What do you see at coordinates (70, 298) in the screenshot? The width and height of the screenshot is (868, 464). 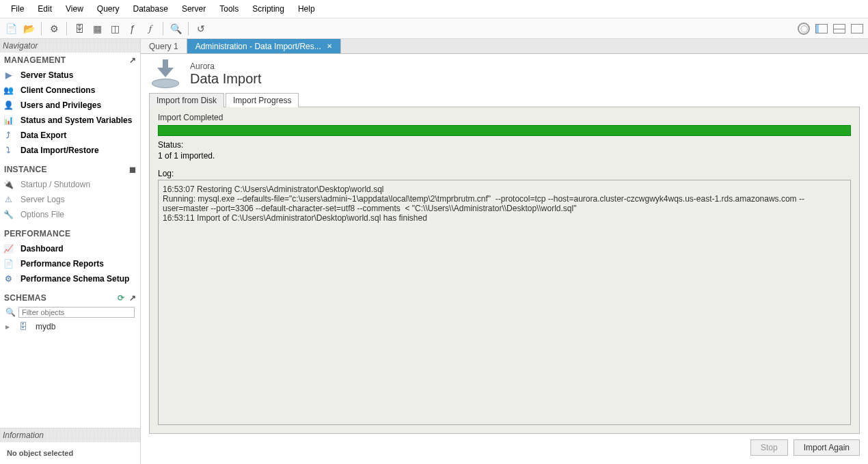 I see `schemas-header: SCHEMAS ⟳ ↗` at bounding box center [70, 298].